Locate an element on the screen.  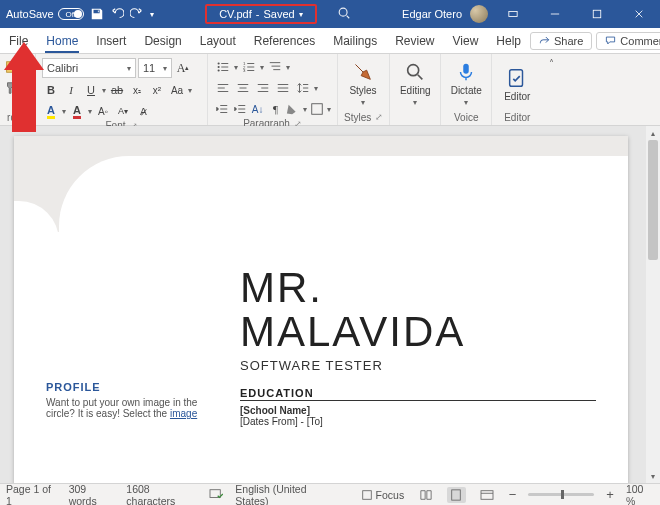
school-dates: [Dates From] - [To] is located at coordinates (282, 422).